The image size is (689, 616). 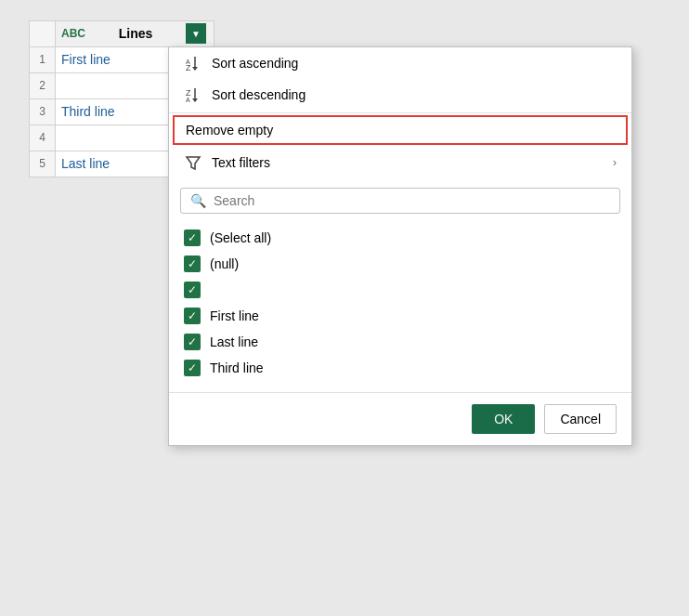 I want to click on filter-icon, so click(x=193, y=163).